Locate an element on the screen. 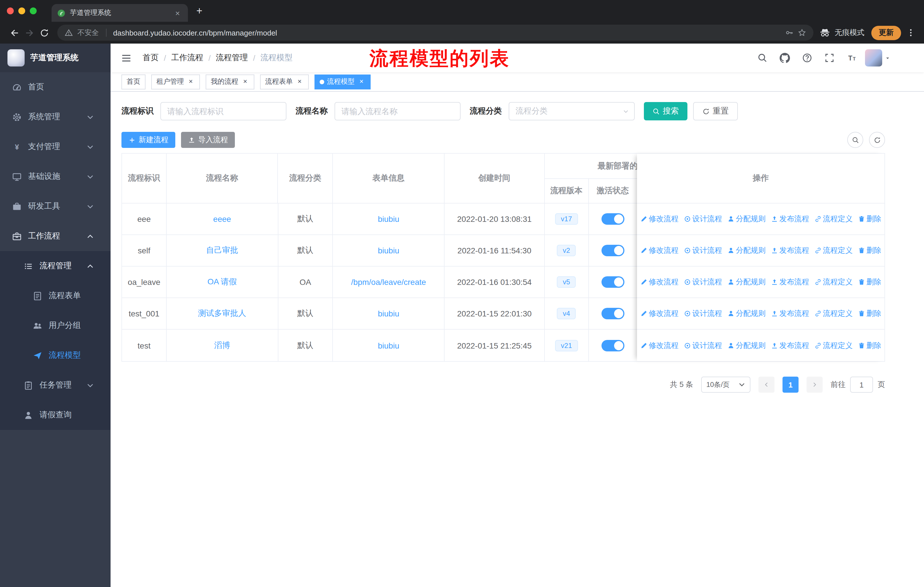 This screenshot has height=587, width=924. reload-button is located at coordinates (44, 33).